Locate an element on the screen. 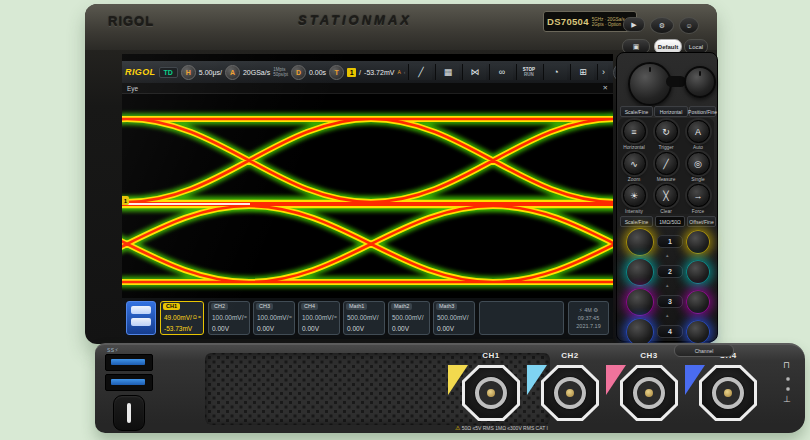 This screenshot has width=810, height=440. mode-badge: TD is located at coordinates (168, 72).